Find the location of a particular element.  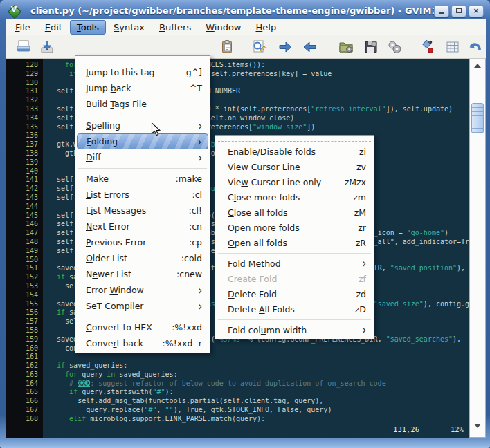

line-number: 134 is located at coordinates (24, 119).